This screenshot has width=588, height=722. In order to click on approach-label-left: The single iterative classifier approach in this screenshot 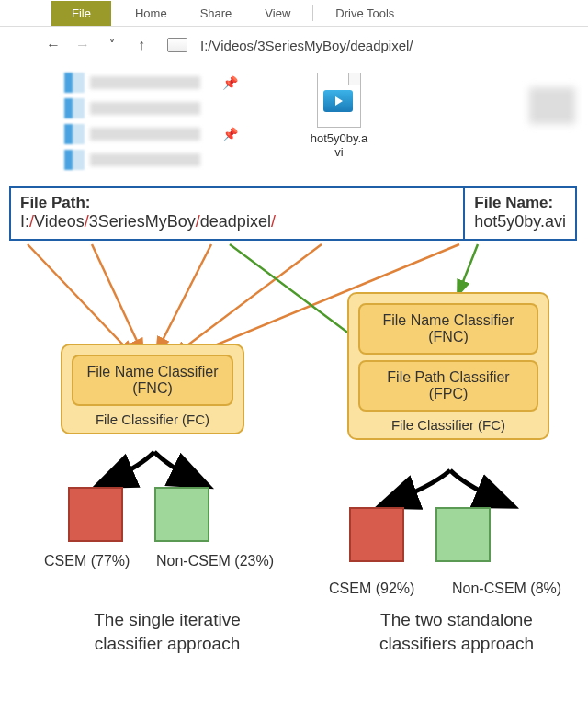, I will do `click(167, 632)`.